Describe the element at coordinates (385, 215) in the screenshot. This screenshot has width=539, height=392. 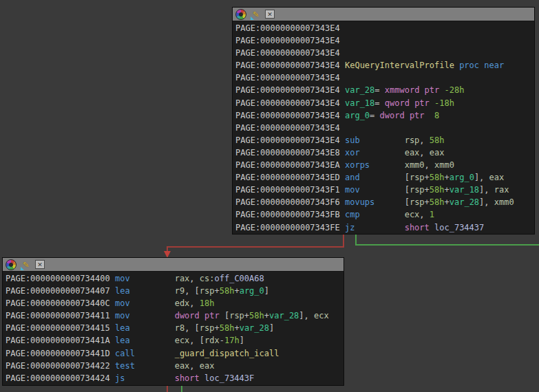
I see `disasm-line: PAGE:00000000007343FB cmp ecx, 1` at that location.